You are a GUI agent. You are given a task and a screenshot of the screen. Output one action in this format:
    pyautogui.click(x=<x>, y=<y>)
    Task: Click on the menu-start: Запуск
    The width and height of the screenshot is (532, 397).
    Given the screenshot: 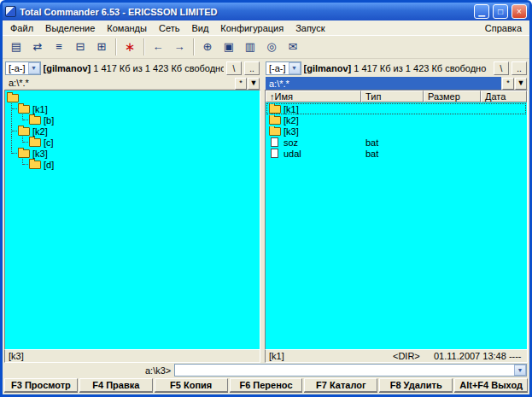 What is the action you would take?
    pyautogui.click(x=310, y=28)
    